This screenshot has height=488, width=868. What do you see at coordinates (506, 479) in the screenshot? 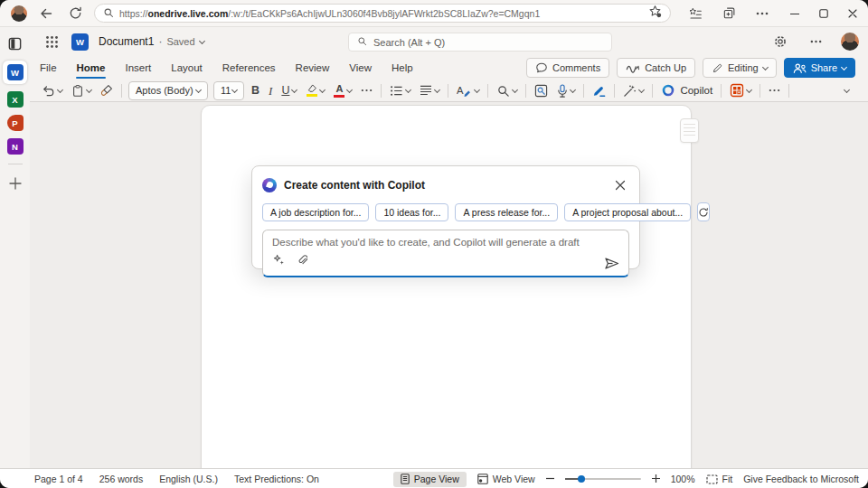
I see `web-view-button: Web View` at bounding box center [506, 479].